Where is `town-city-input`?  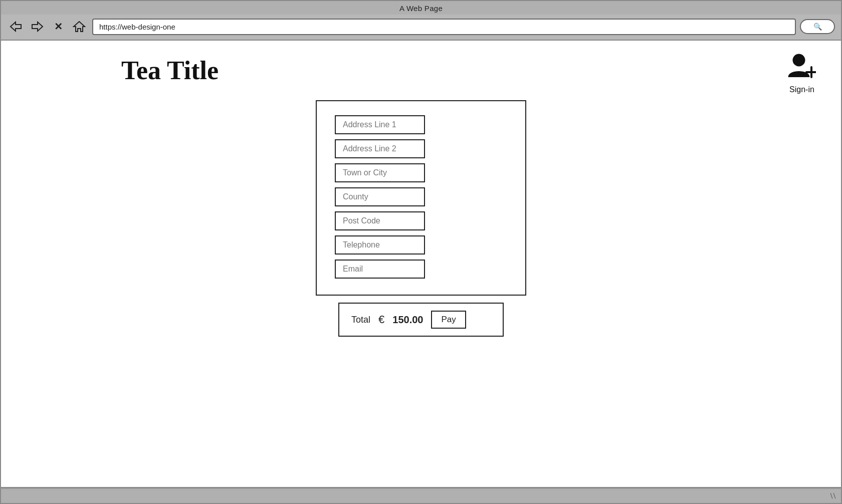
town-city-input is located at coordinates (380, 173).